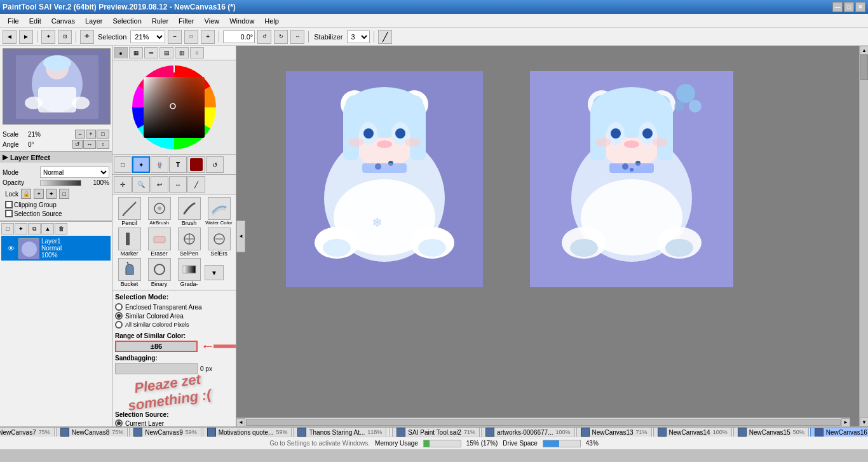 The width and height of the screenshot is (868, 462). I want to click on all-similar-radio, so click(119, 325).